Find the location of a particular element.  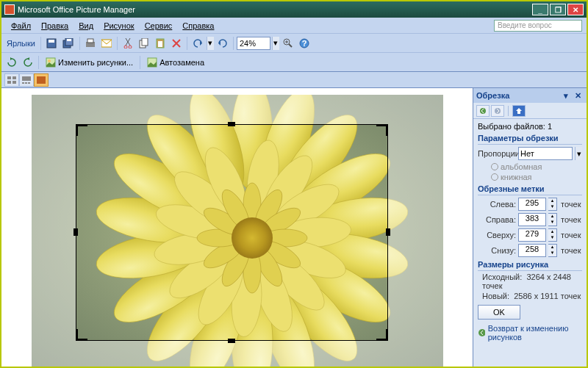

view-thumbnails-button is located at coordinates (12, 80).